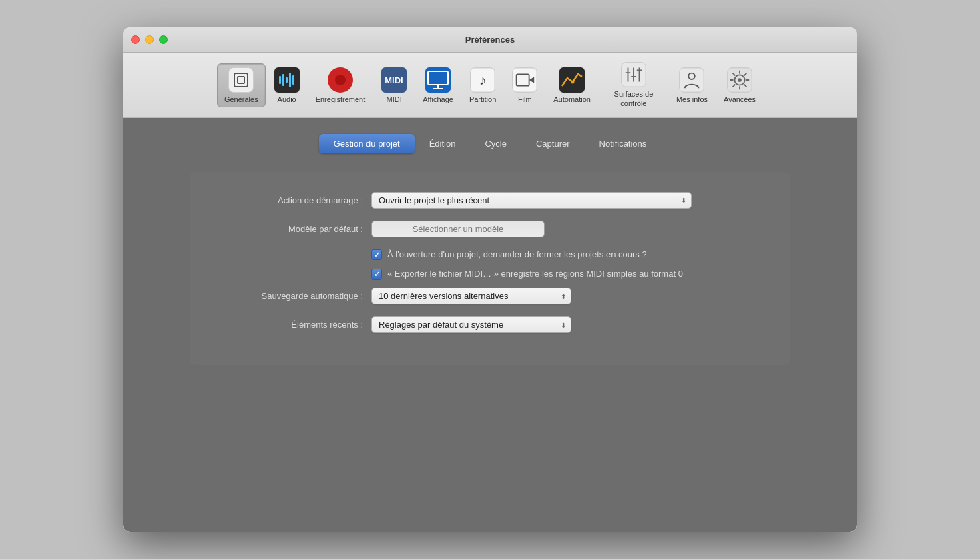  Describe the element at coordinates (394, 85) in the screenshot. I see `toolbar-item-midi: MIDI MIDI` at that location.